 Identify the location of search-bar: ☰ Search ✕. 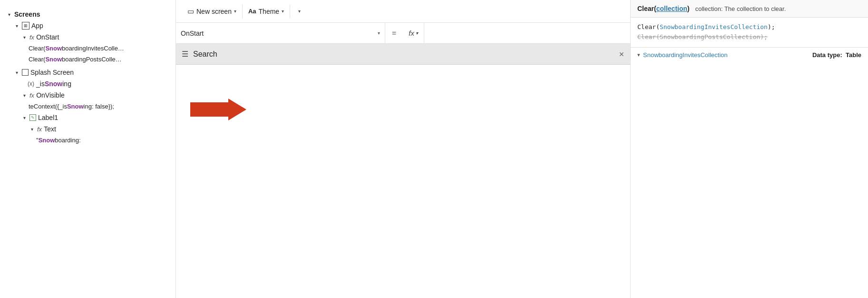
(403, 54).